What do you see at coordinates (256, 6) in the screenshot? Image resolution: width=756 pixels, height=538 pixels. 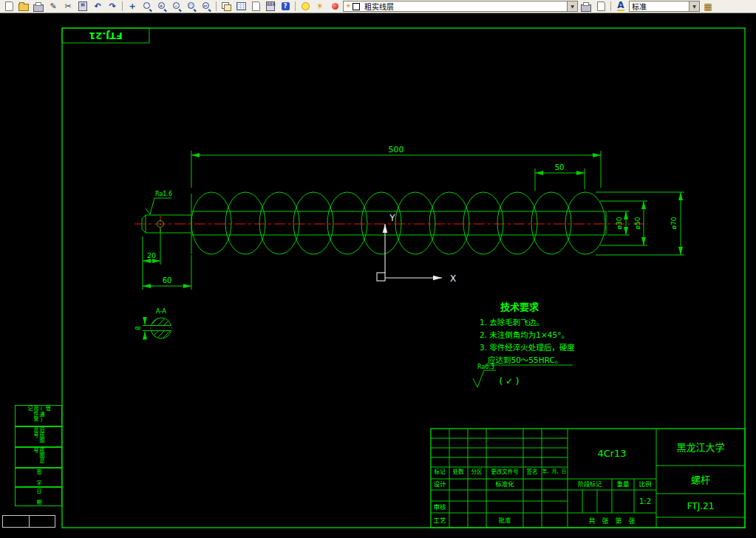 I see `sheet-icon` at bounding box center [256, 6].